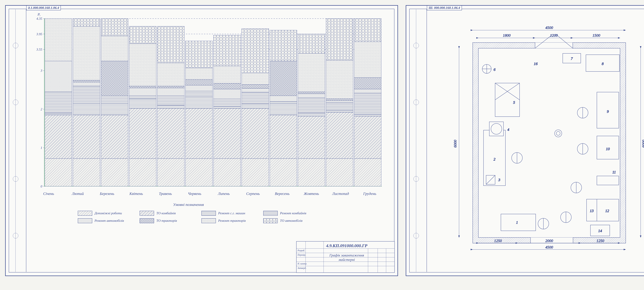 This screenshot has height=290, width=644. Describe the element at coordinates (40, 19) in the screenshot. I see `svg-text: 4.35` at that location.